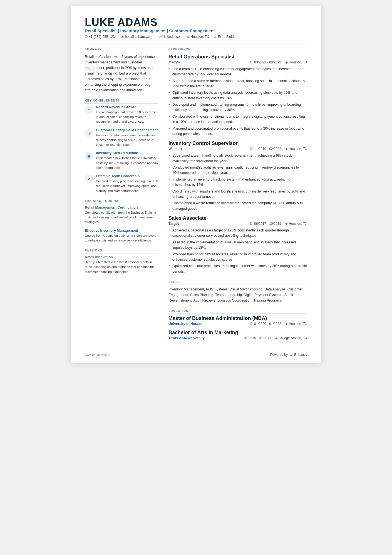 The image size is (392, 555). Describe the element at coordinates (89, 179) in the screenshot. I see `achievement-icon: ✓` at that location.